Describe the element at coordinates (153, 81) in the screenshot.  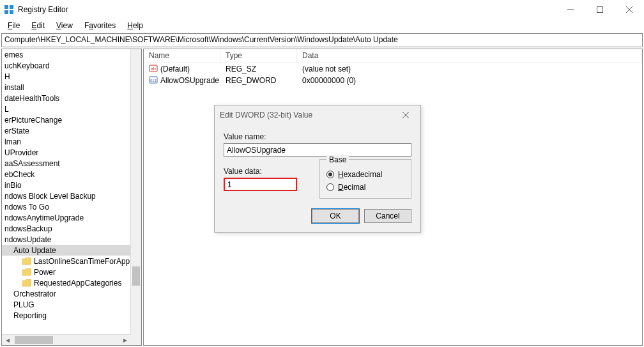
I see `reg-dword-icon: 011` at that location.